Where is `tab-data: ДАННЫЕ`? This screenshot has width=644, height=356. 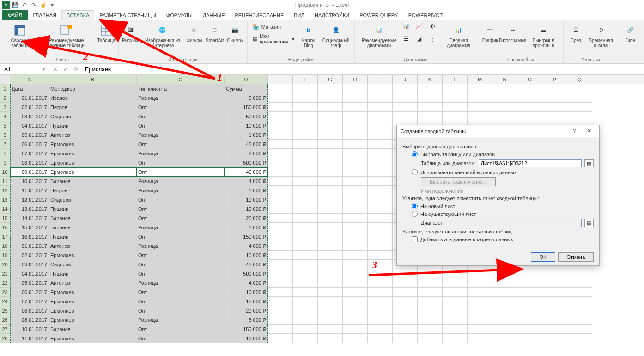
tab-data: ДАННЫЕ is located at coordinates (214, 15).